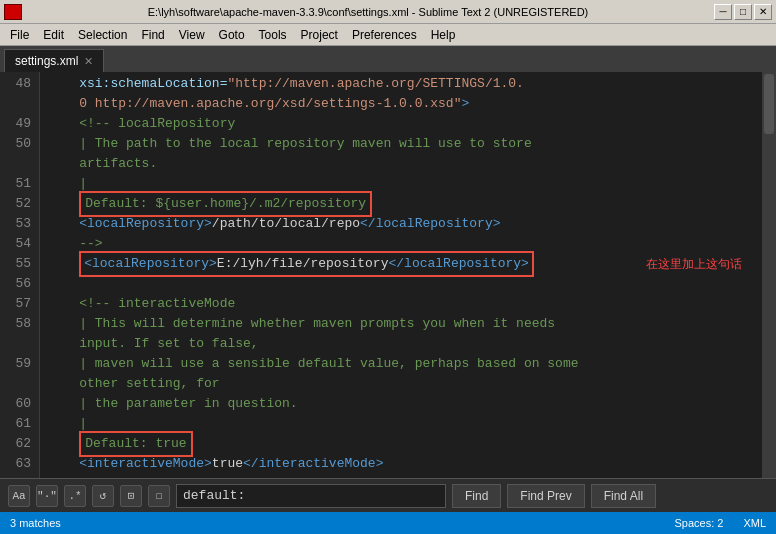 This screenshot has width=776, height=534. Describe the element at coordinates (763, 12) in the screenshot. I see `close-button: ✕` at that location.